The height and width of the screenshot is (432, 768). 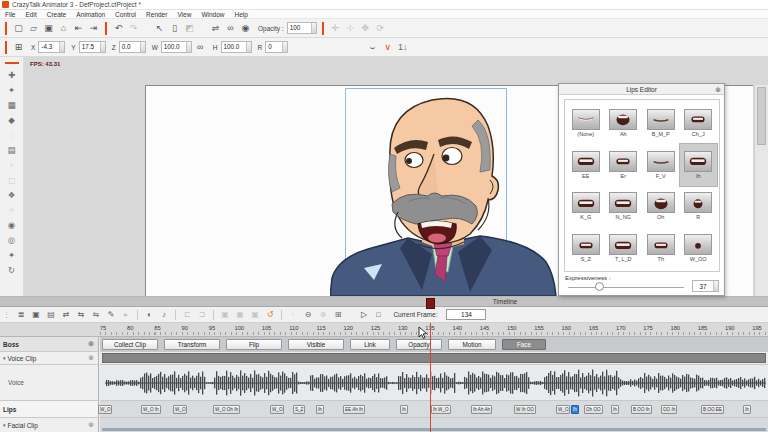 What do you see at coordinates (712, 410) in the screenshot?
I see `lip-key-b-oo-ee: B OO EE` at bounding box center [712, 410].